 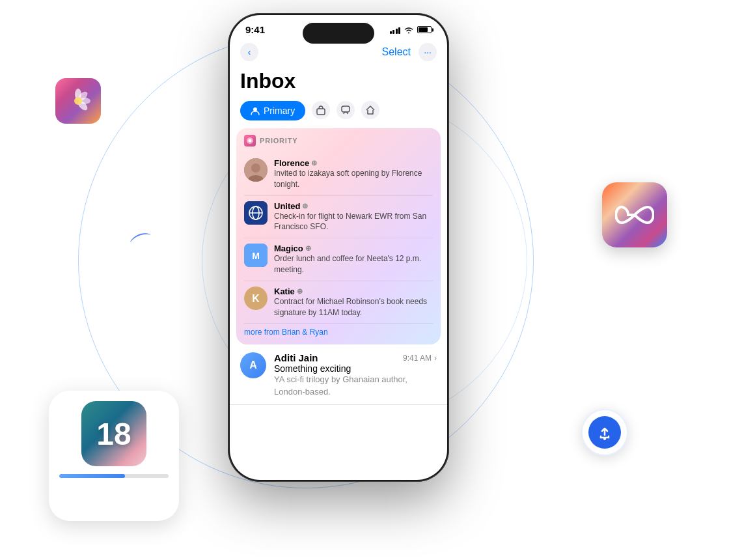 What do you see at coordinates (250, 141) in the screenshot?
I see `priority-logo` at bounding box center [250, 141].